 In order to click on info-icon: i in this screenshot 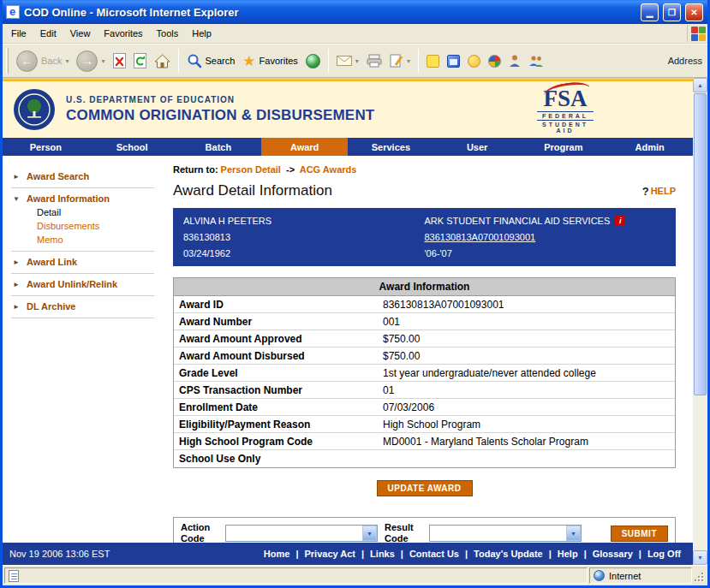, I will do `click(620, 221)`.